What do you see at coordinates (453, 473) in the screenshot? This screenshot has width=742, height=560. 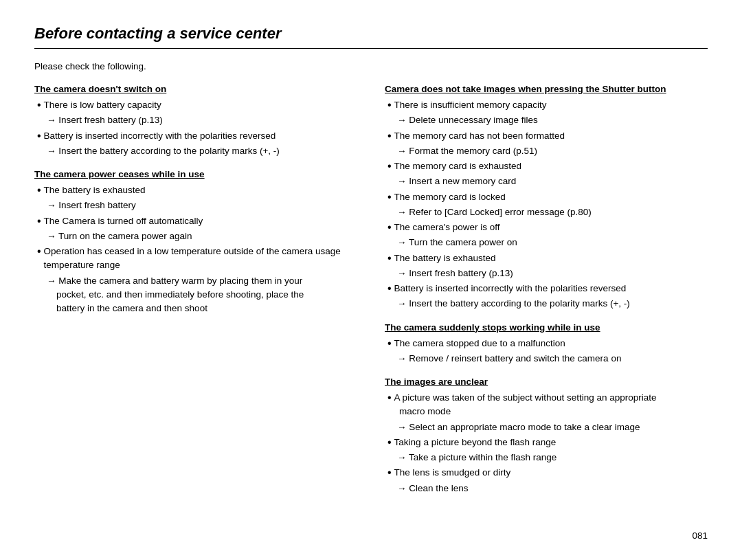 I see `item-text: The lens is smudged or dirty` at bounding box center [453, 473].